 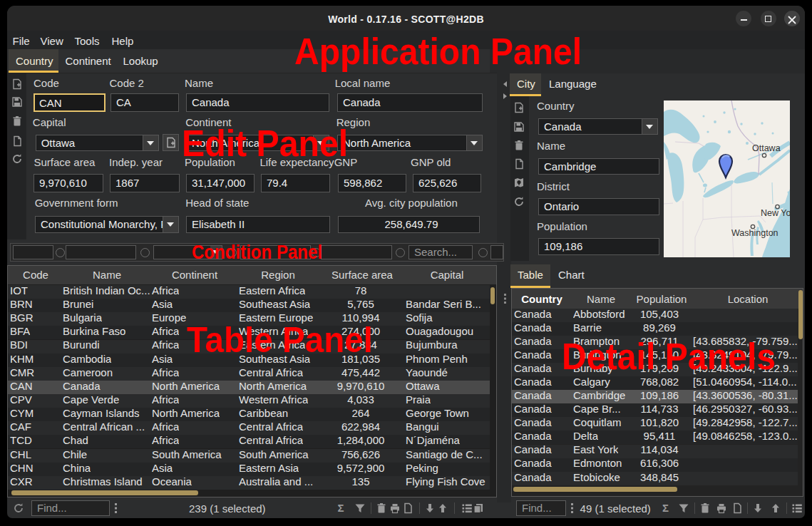 What do you see at coordinates (766, 148) in the screenshot?
I see `svg-text: Ottawa` at bounding box center [766, 148].